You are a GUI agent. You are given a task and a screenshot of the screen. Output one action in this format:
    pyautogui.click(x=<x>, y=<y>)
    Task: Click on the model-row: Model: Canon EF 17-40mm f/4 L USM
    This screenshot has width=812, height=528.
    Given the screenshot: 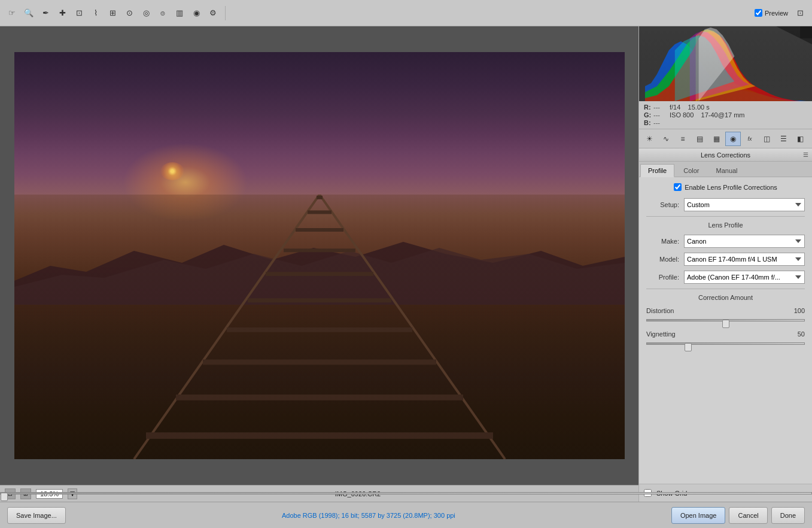 What is the action you would take?
    pyautogui.click(x=725, y=259)
    